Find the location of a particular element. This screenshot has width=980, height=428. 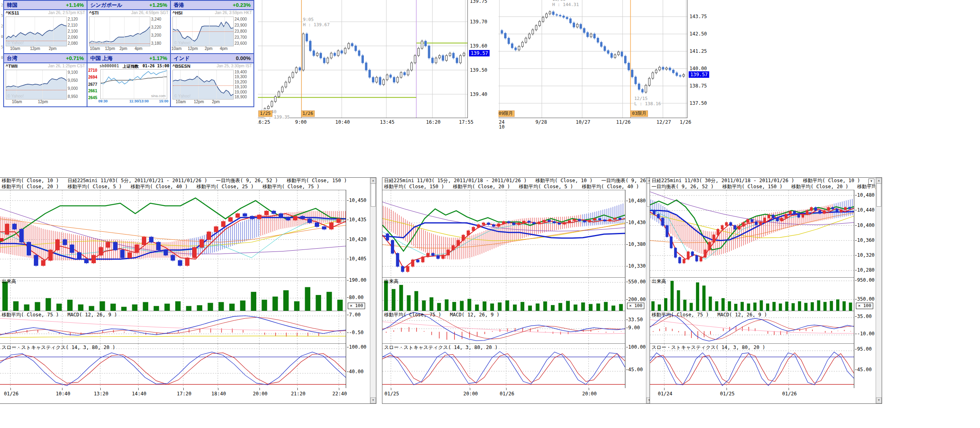

x-tick-label: 14:40 is located at coordinates (139, 394).